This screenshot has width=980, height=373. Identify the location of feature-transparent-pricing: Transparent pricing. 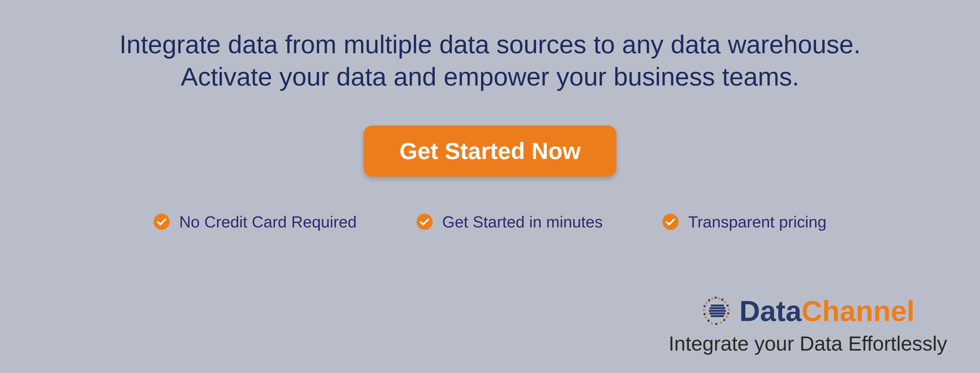
(744, 222).